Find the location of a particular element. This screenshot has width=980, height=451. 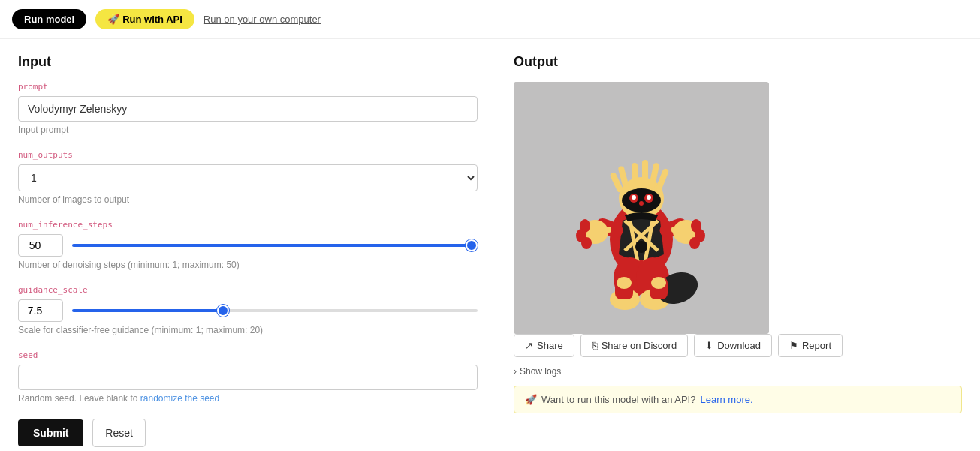

seed-label: seed is located at coordinates (248, 356).